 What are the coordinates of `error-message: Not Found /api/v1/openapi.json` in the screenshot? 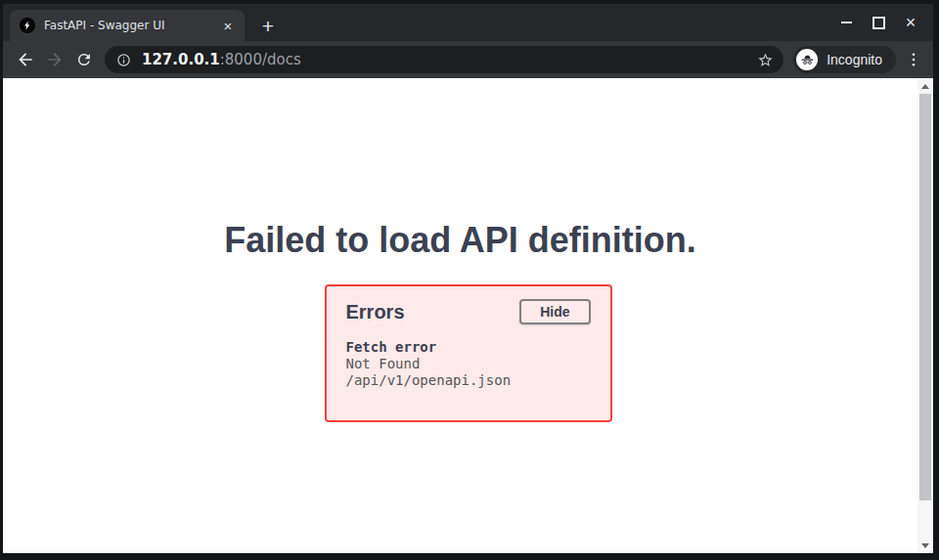 It's located at (469, 372).